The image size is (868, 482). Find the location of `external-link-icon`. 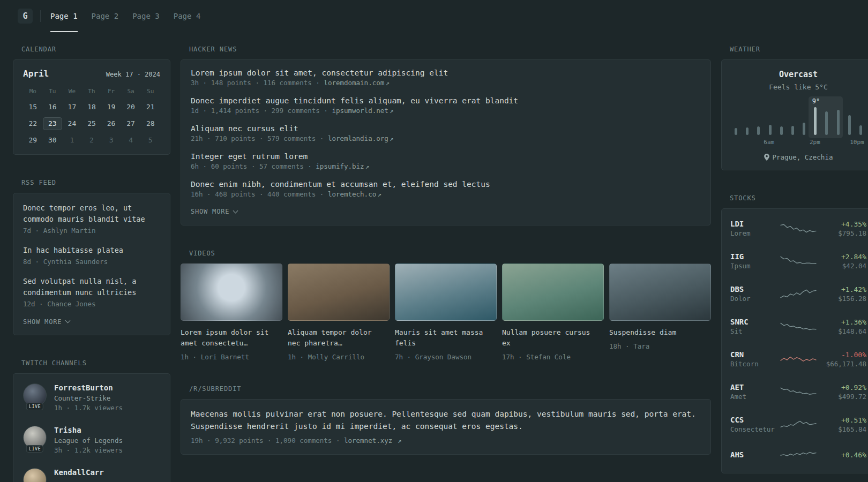

external-link-icon is located at coordinates (379, 194).